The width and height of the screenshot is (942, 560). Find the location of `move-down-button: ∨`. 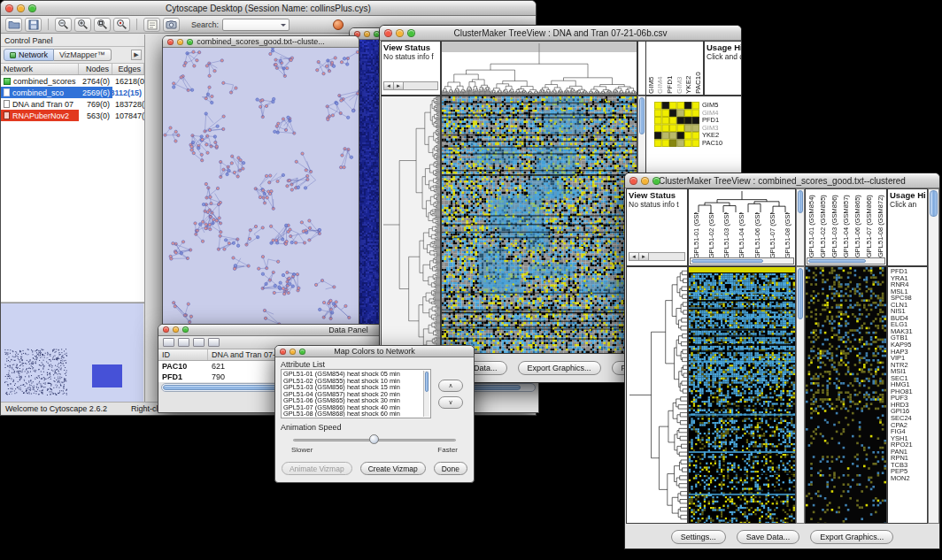

move-down-button: ∨ is located at coordinates (451, 403).